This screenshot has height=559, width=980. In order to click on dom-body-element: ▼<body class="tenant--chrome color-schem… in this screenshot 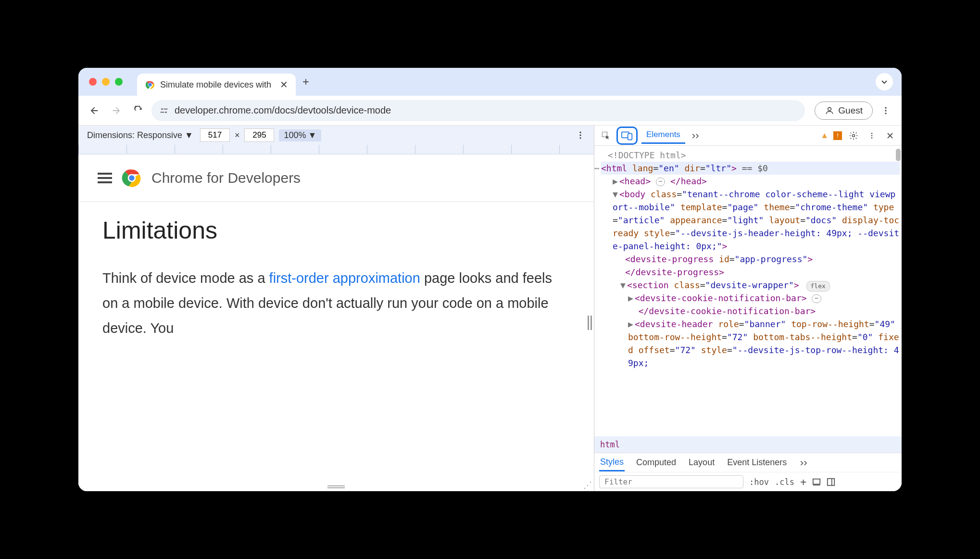, I will do `click(750, 220)`.